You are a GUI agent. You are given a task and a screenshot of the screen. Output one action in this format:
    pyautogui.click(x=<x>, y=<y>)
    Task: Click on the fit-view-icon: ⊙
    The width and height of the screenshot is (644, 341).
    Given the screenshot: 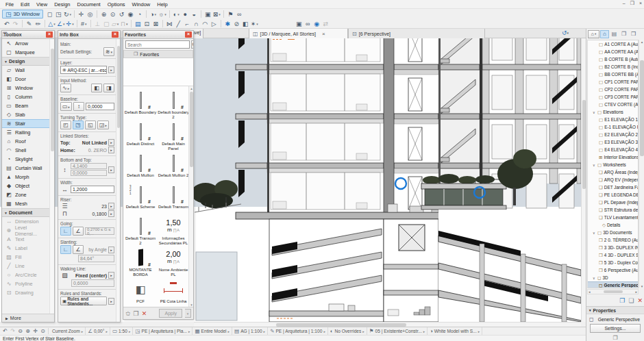 What is the action you would take?
    pyautogui.click(x=42, y=331)
    